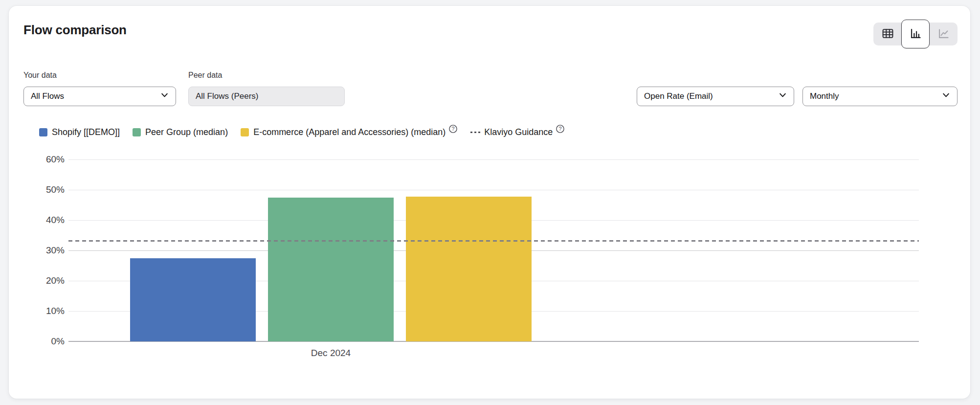 The height and width of the screenshot is (405, 980). I want to click on metric-value: Open Rate (Email), so click(679, 96).